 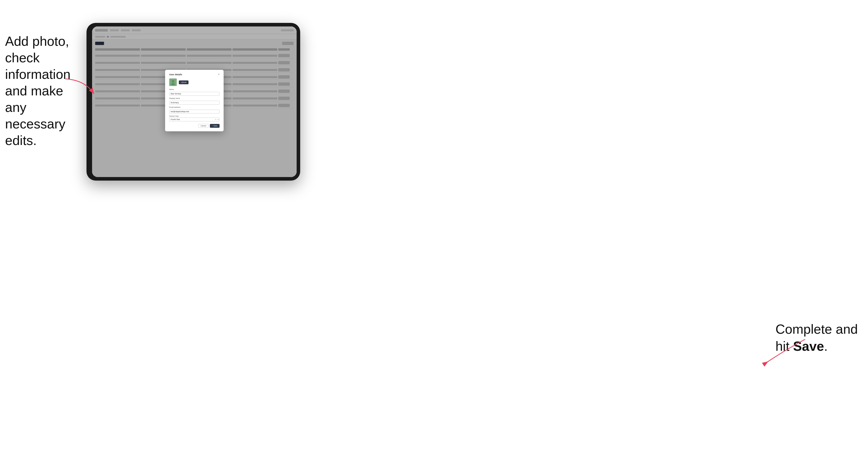 What do you see at coordinates (194, 102) in the screenshot?
I see `display-name-input` at bounding box center [194, 102].